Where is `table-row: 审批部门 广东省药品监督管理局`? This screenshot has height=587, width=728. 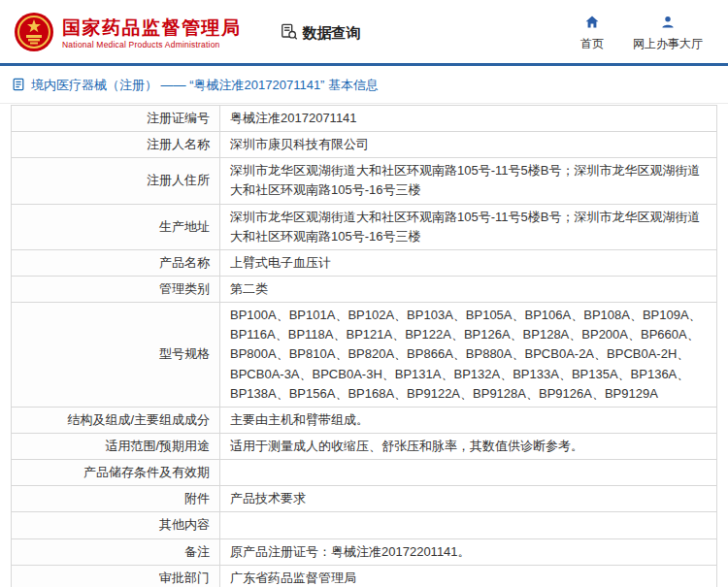
table-row: 审批部门 广东省药品监督管理局 is located at coordinates (365, 576).